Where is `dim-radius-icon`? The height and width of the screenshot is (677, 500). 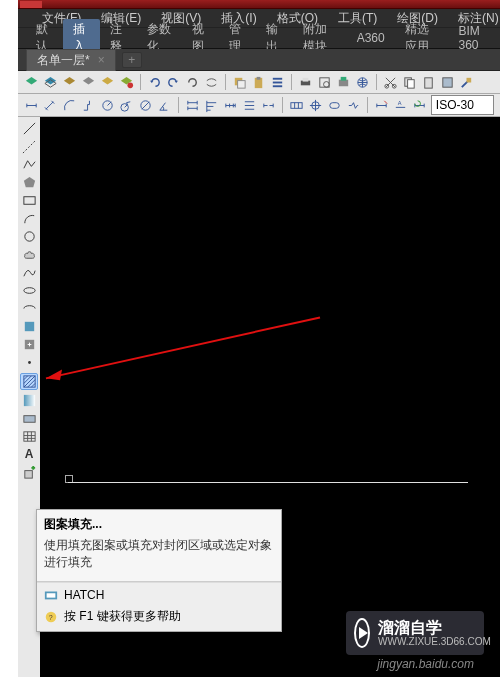
dim-radius-icon is located at coordinates (108, 106).